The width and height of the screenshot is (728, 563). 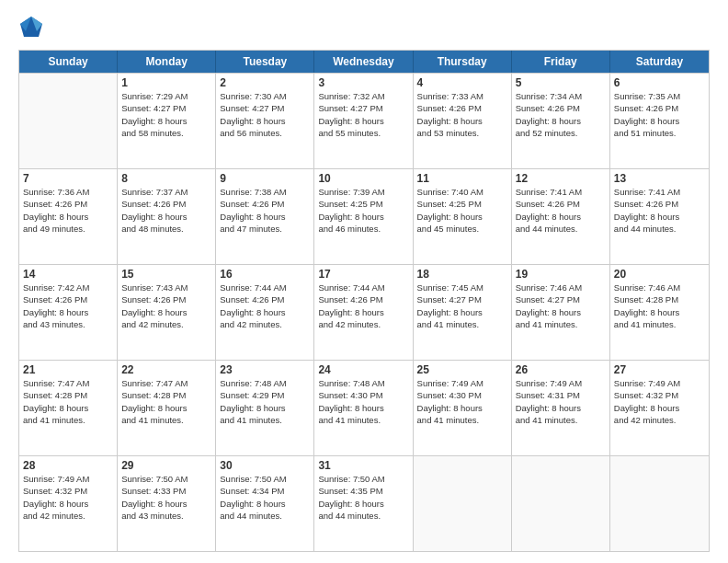 What do you see at coordinates (561, 121) in the screenshot?
I see `calendar-cell: 5Sunrise: 7:34 AM Sunset: 4:26 PM Daylig…` at bounding box center [561, 121].